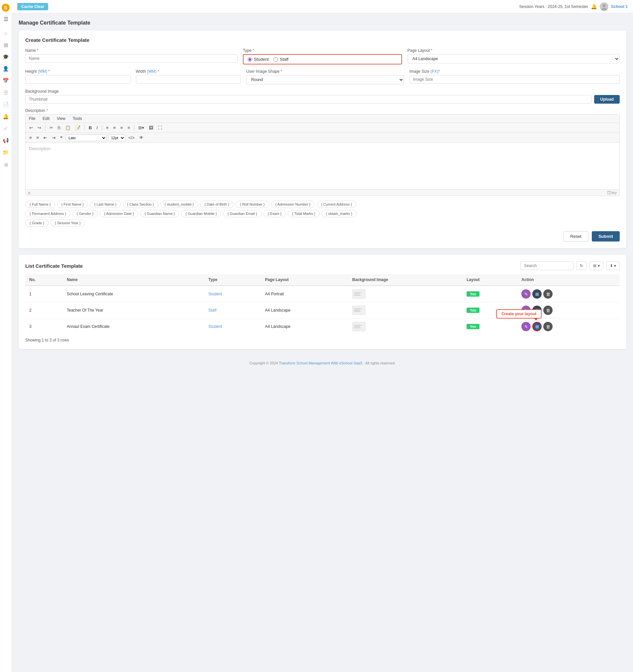 The image size is (633, 672). I want to click on tag-button: { Exam }, so click(275, 214).